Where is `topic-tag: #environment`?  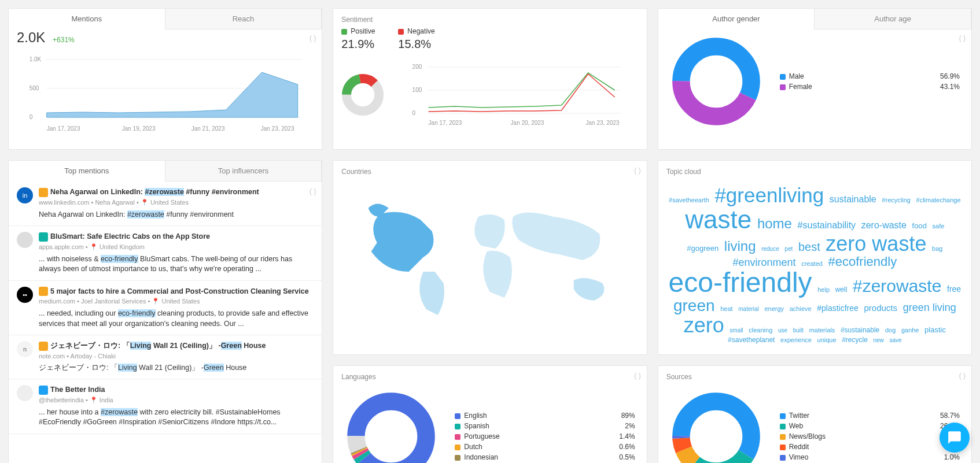 topic-tag: #environment is located at coordinates (764, 262).